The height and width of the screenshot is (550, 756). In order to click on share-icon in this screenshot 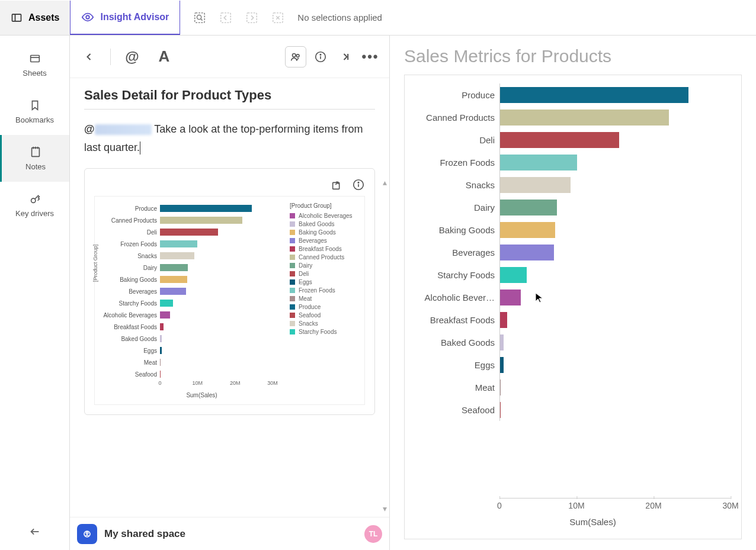, I will do `click(337, 185)`.